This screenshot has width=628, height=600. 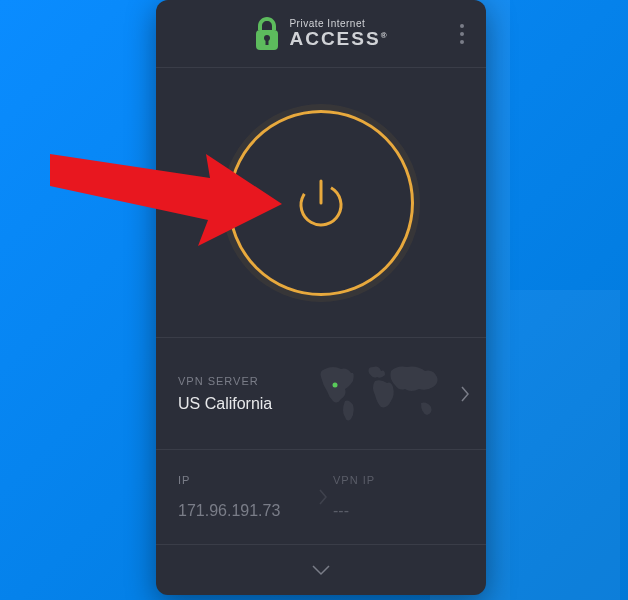 I want to click on ip-label: IP, so click(x=244, y=480).